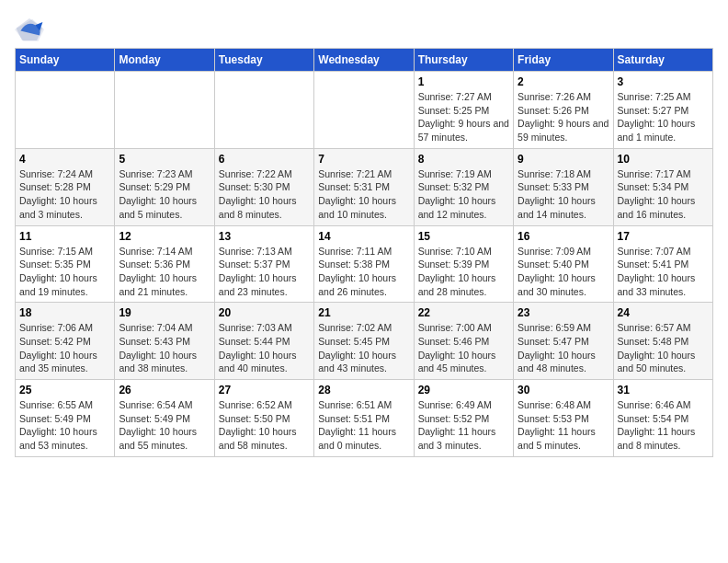  Describe the element at coordinates (364, 390) in the screenshot. I see `day-number: 28` at that location.